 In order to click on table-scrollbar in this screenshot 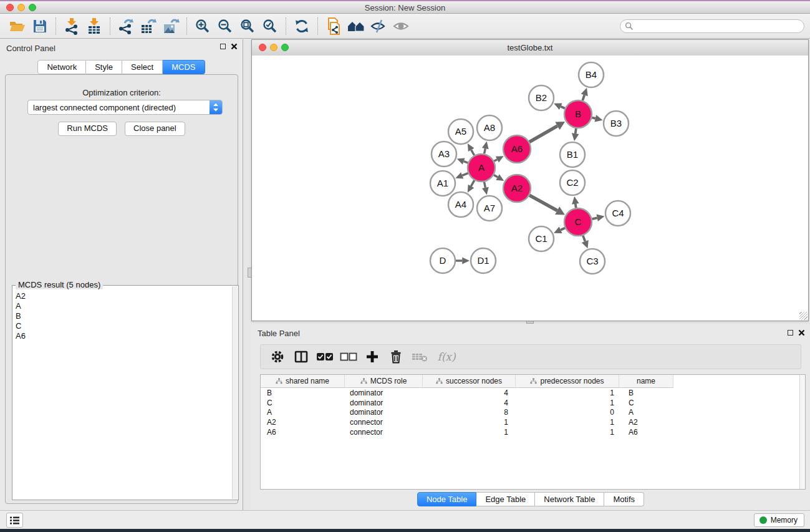, I will do `click(802, 432)`.